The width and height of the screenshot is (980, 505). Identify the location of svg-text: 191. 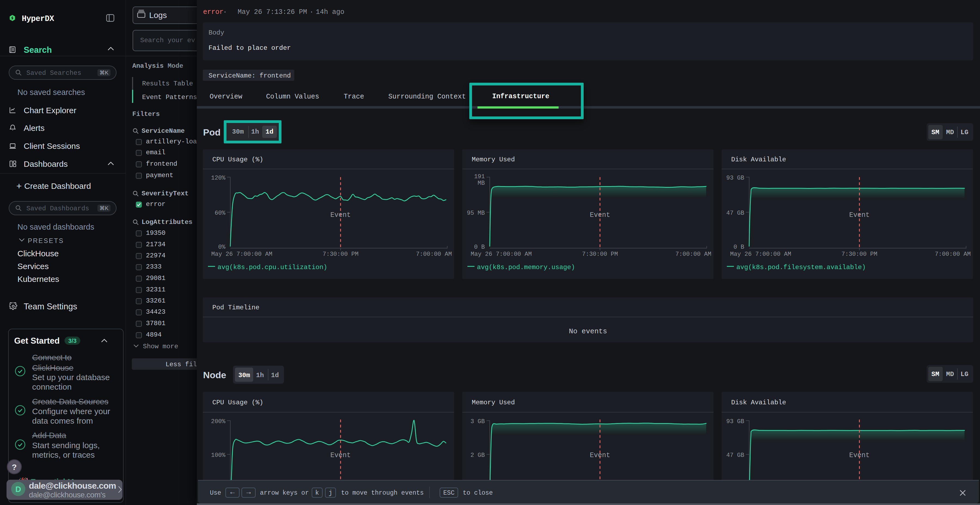
(479, 177).